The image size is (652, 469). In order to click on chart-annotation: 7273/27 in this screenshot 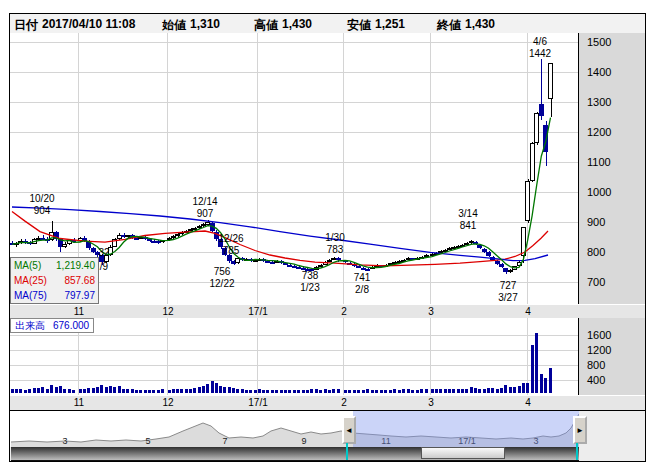, I will do `click(508, 292)`.